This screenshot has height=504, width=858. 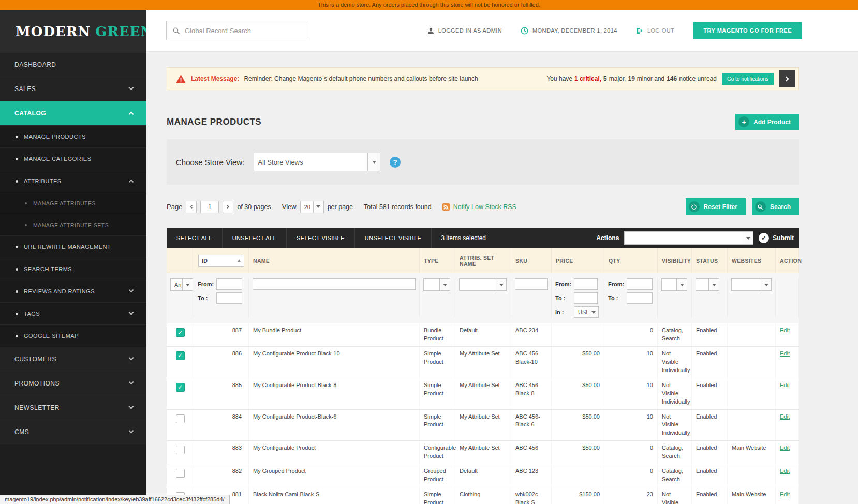 What do you see at coordinates (73, 292) in the screenshot?
I see `sidebar-item-reviews-and-ratings: REVIEWS AND RATINGS` at bounding box center [73, 292].